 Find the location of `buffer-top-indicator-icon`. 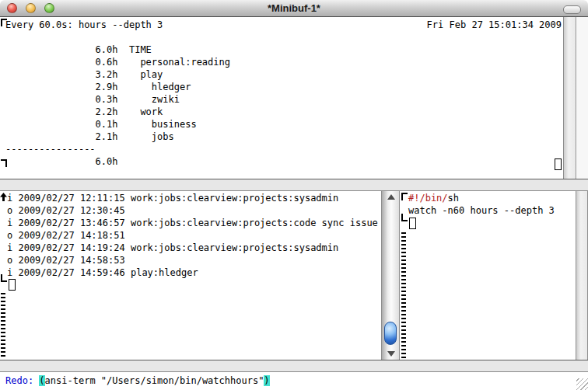

buffer-top-indicator-icon is located at coordinates (404, 197).